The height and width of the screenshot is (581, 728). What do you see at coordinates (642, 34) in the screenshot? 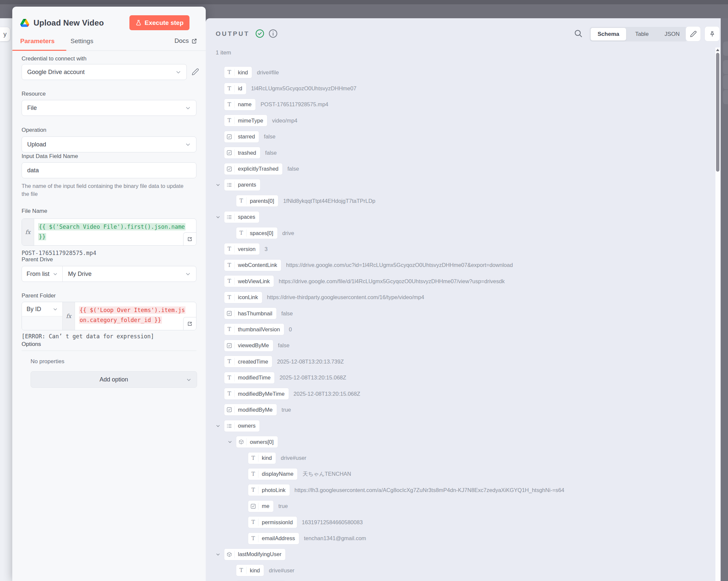
I see `view-tab-table: Table` at bounding box center [642, 34].